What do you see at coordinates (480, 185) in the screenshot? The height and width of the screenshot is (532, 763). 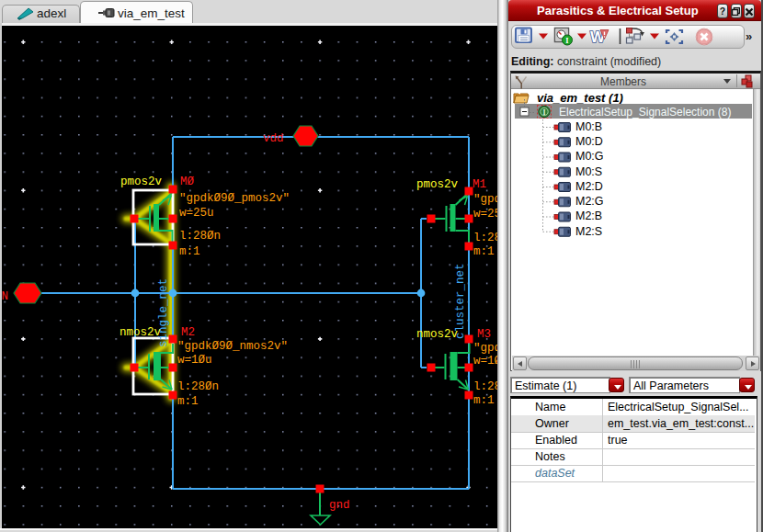 I see `svg-text: M1` at bounding box center [480, 185].